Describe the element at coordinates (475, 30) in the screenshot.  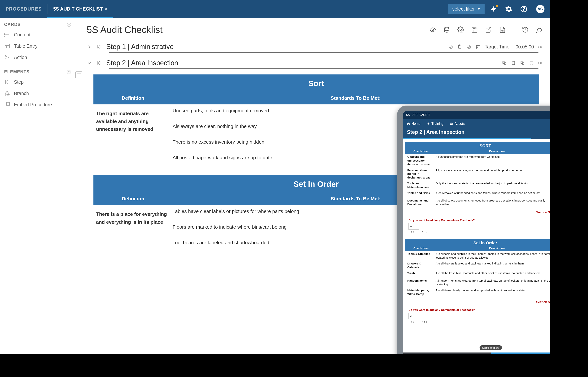
I see `save-icon` at that location.